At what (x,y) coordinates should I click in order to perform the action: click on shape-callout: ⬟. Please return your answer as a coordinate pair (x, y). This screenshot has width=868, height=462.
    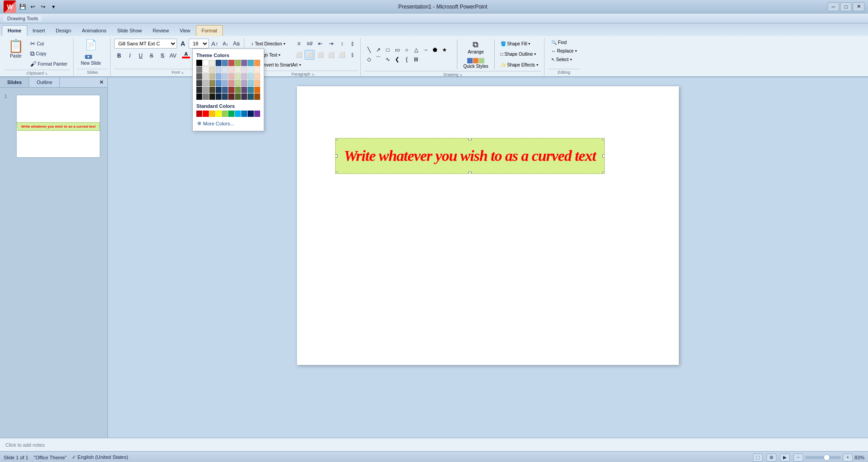
    Looking at the image, I should click on (435, 50).